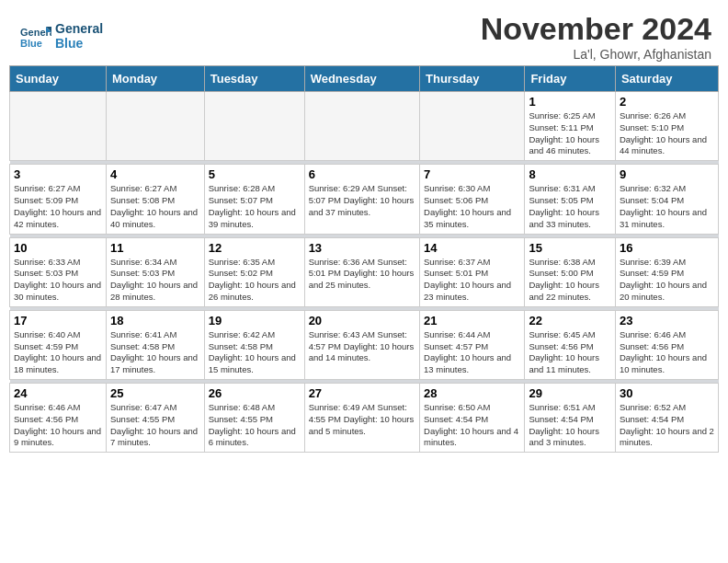  What do you see at coordinates (667, 394) in the screenshot?
I see `day-number: 30` at bounding box center [667, 394].